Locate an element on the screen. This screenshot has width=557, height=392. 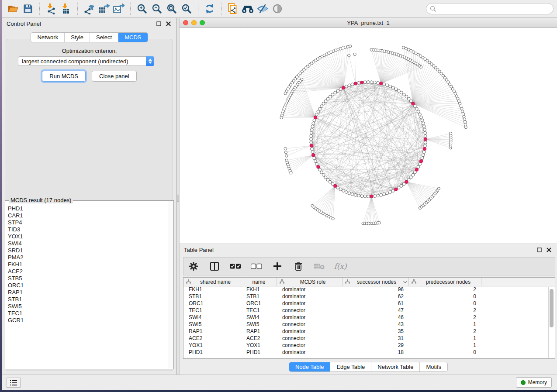
clone-network-icon is located at coordinates (233, 9).